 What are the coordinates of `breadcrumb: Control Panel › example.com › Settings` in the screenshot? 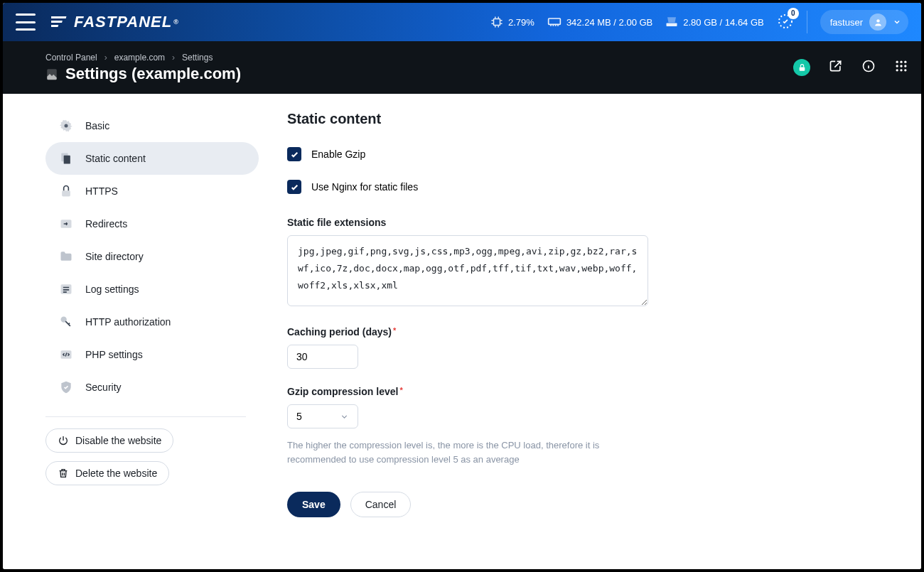 It's located at (144, 58).